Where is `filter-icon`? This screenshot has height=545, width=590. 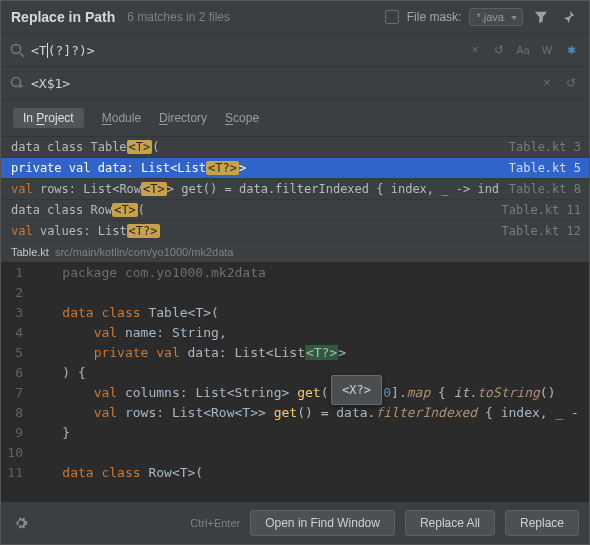 filter-icon is located at coordinates (541, 17).